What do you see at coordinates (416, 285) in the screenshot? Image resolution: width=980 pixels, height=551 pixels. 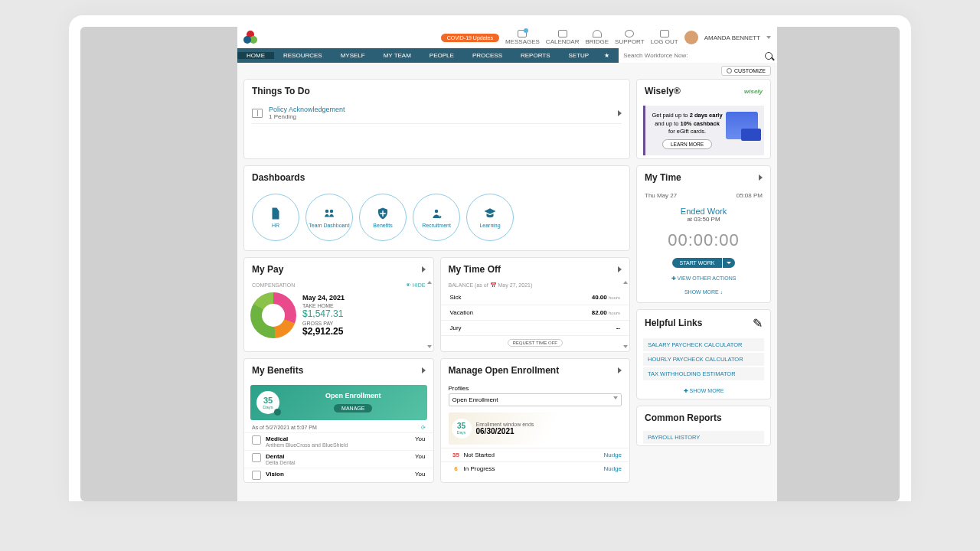 I see `hide-button: 👁 HIDE` at bounding box center [416, 285].